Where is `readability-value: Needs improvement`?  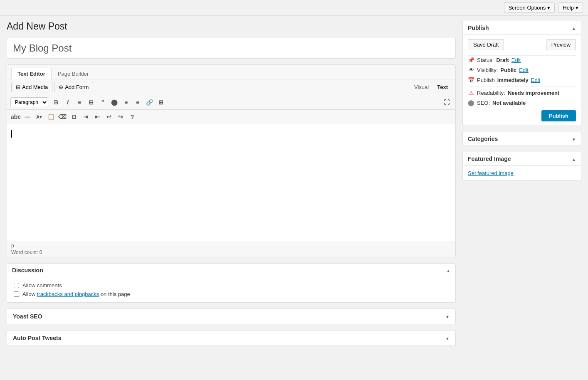
readability-value: Needs improvement is located at coordinates (534, 93).